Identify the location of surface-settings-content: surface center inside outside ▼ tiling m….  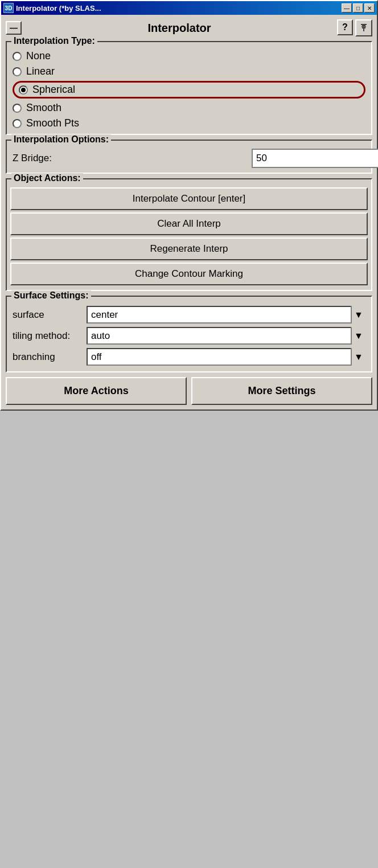
(189, 336).